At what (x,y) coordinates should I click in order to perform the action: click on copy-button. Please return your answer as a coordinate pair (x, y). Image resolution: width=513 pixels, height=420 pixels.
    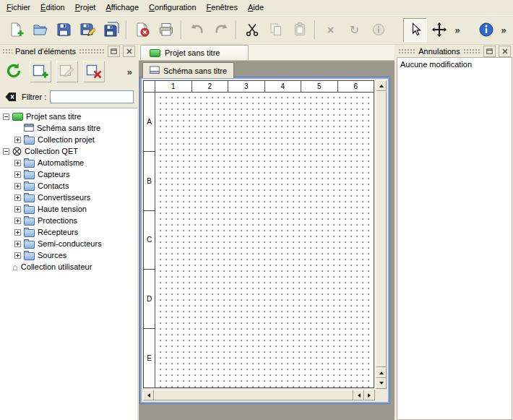
    Looking at the image, I should click on (276, 30).